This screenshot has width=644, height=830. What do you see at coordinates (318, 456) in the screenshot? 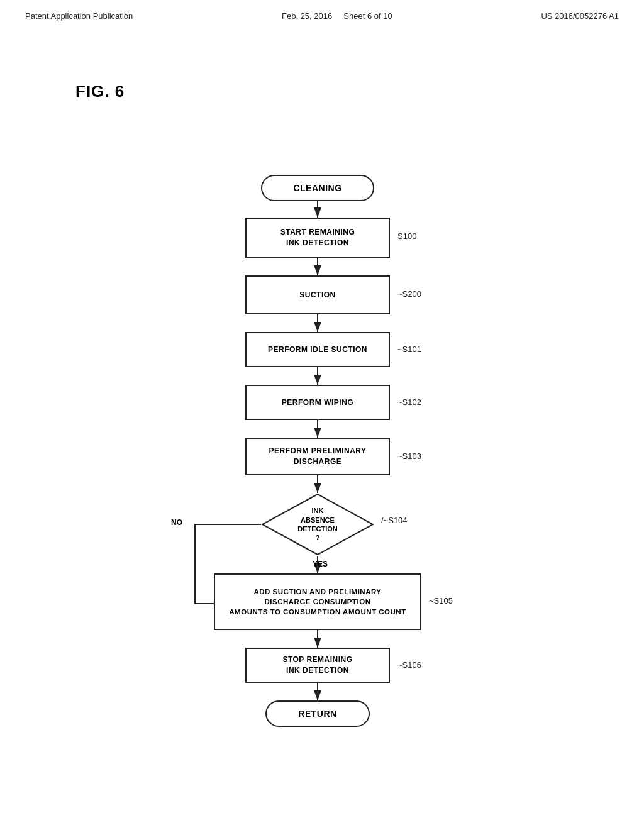
I see `s103-process: PERFORM PRELIMINARY DISCHARGE` at bounding box center [318, 456].